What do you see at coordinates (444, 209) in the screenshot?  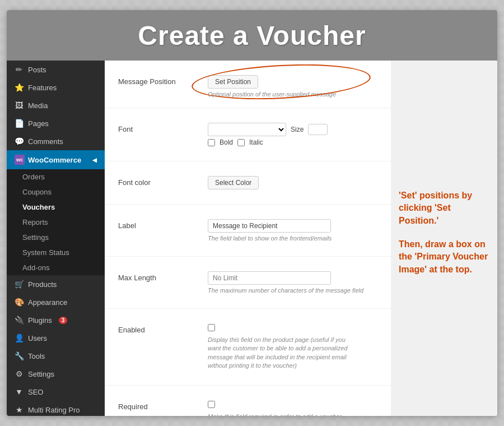 I see `annotation-line1: 'Set' positions by clicking 'Set Positio…` at bounding box center [444, 209].